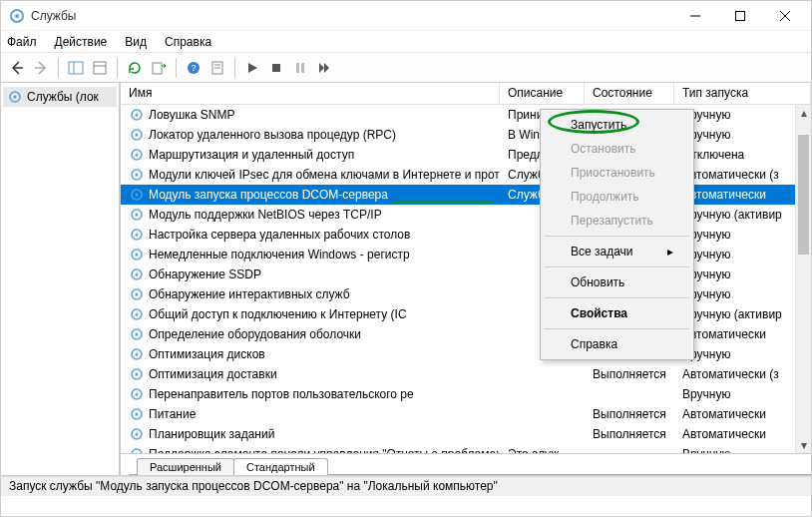 The height and width of the screenshot is (517, 812). I want to click on back-button, so click(17, 68).